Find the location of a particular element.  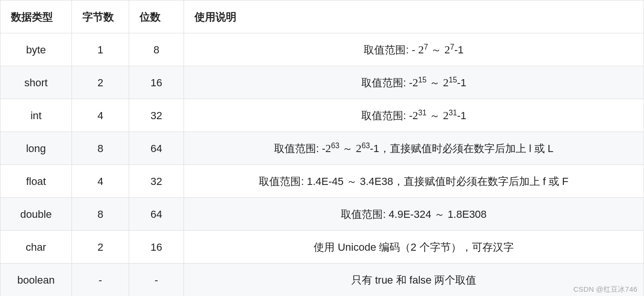

cell-bits: 8 is located at coordinates (156, 50).